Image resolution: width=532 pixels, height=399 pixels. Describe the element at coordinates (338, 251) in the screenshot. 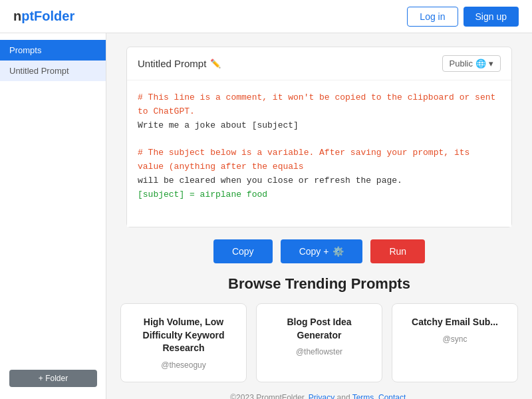

I see `chatgpt-icon: ⚙️` at that location.